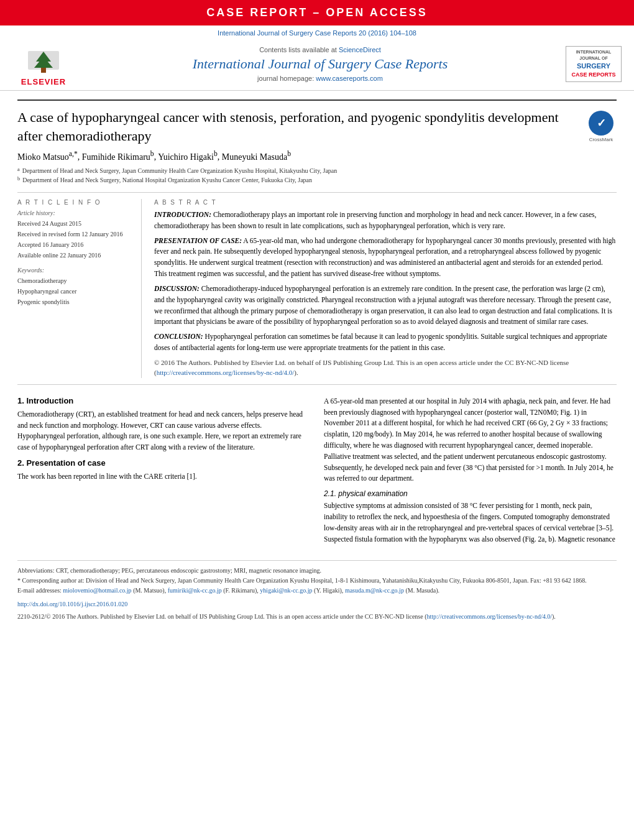 Image resolution: width=634 pixels, height=840 pixels. Describe the element at coordinates (44, 64) in the screenshot. I see `elsevier-logo: 🌿 ELSEVIER` at that location.